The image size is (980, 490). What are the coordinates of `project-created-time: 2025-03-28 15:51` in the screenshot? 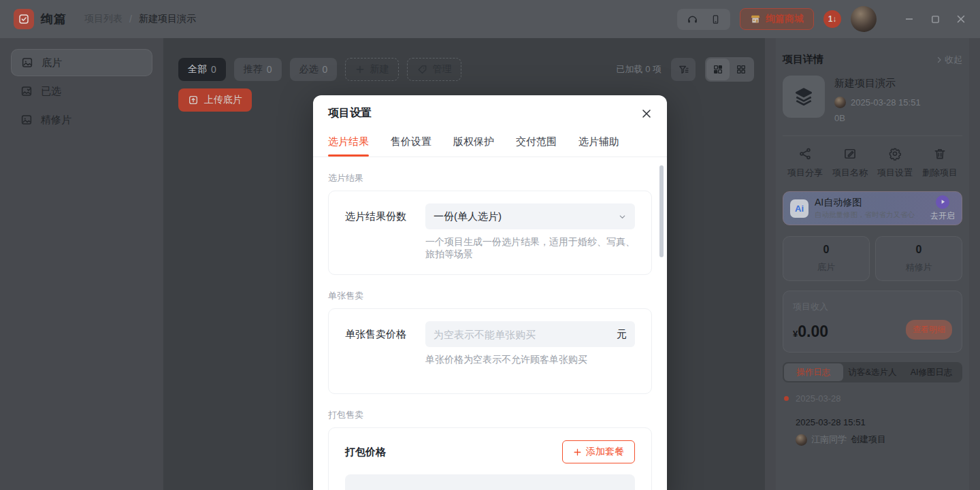 It's located at (886, 102).